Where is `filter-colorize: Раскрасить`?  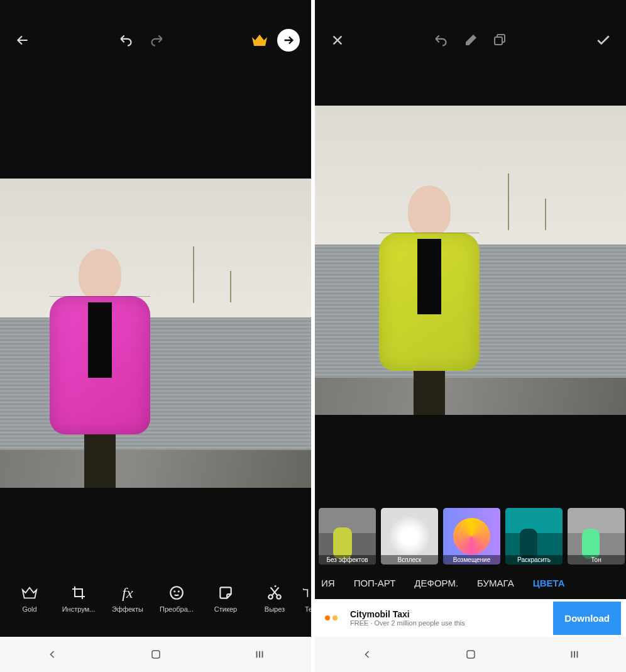
filter-colorize: Раскрасить is located at coordinates (534, 536).